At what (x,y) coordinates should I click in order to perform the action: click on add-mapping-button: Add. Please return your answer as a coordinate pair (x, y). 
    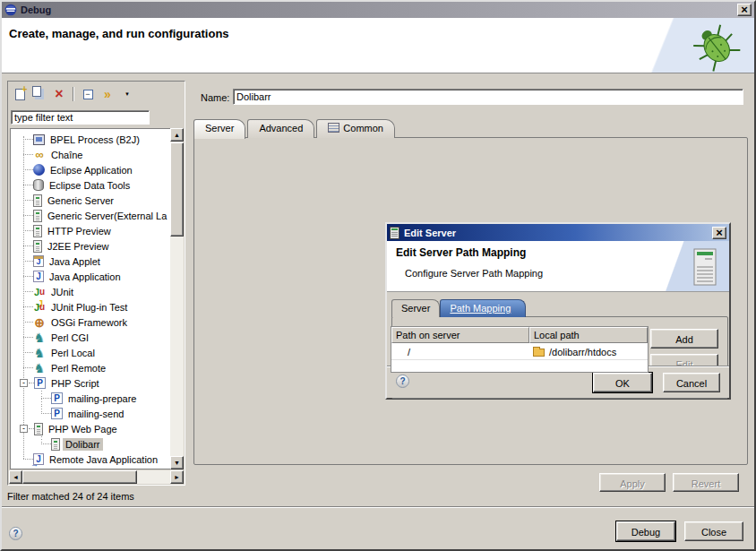
    Looking at the image, I should click on (684, 339).